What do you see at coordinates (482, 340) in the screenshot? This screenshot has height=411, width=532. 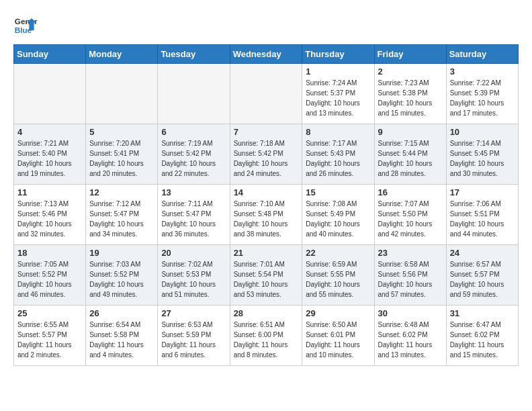 I see `day-info: Sunrise: 6:47 AM Sunset: 6:02 PM Dayligh…` at bounding box center [482, 340].